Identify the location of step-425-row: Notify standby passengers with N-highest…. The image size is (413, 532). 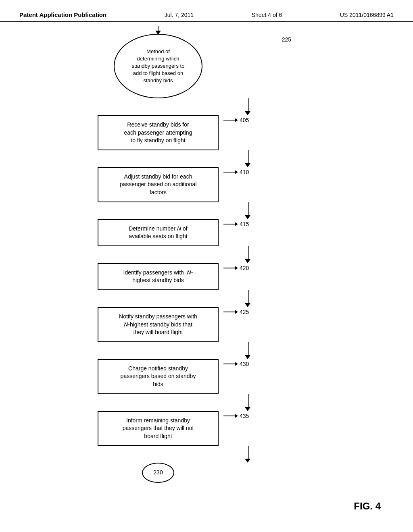
(206, 325).